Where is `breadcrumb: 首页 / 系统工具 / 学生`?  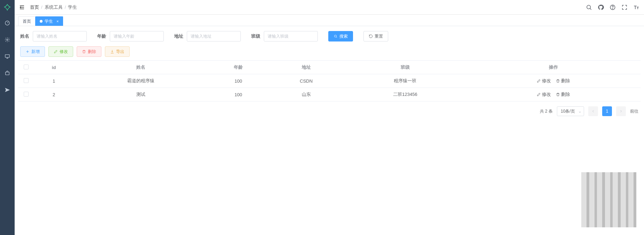 breadcrumb: 首页 / 系统工具 / 学生 is located at coordinates (54, 7).